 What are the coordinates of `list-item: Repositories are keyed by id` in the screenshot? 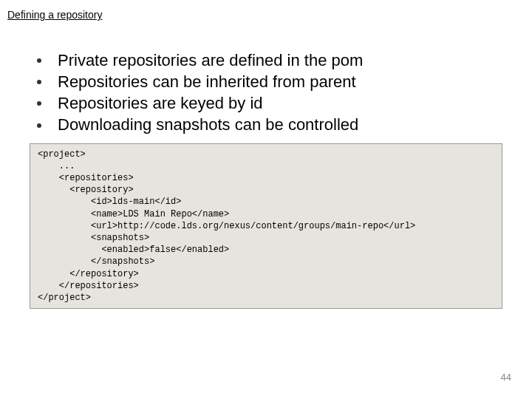 It's located at (281, 103).